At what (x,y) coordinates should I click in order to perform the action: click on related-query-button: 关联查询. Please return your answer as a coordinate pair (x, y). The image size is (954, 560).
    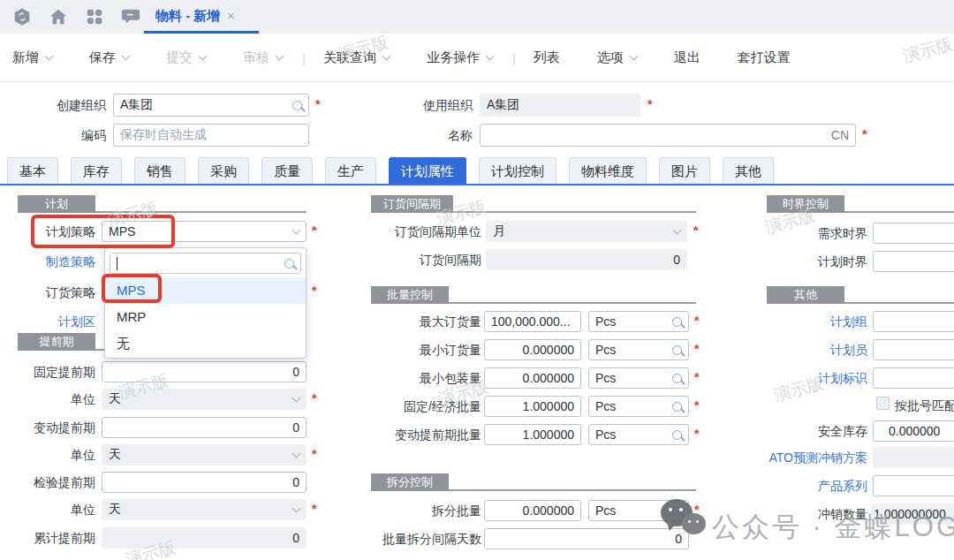
    Looking at the image, I should click on (357, 58).